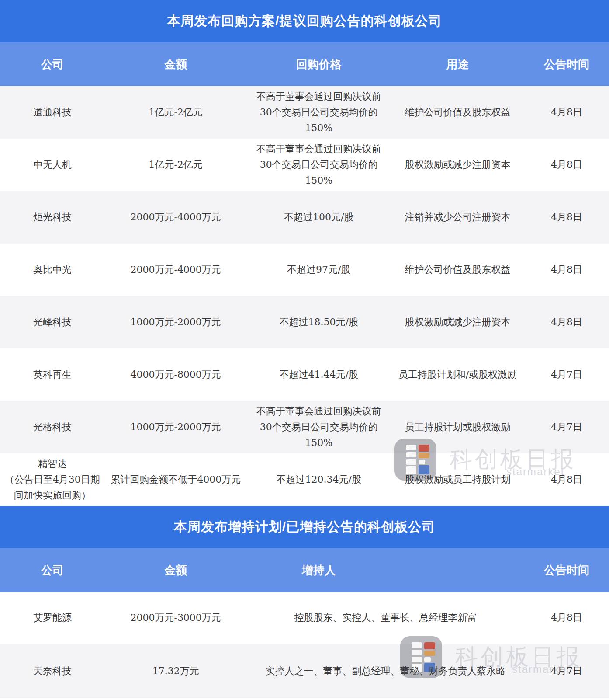 The height and width of the screenshot is (700, 609). What do you see at coordinates (386, 671) in the screenshot?
I see `holder-cell: 实控人之一、董事、副总经理、董秘、财务负责人蔡永略` at bounding box center [386, 671].